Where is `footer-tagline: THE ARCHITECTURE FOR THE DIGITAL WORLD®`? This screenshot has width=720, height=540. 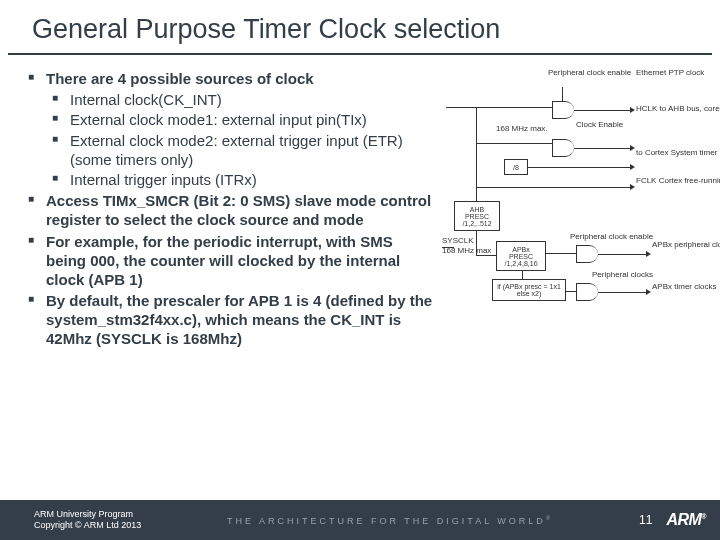
footer-tagline: THE ARCHITECTURE FOR THE DIGITAL WORLD® is located at coordinates (390, 520).